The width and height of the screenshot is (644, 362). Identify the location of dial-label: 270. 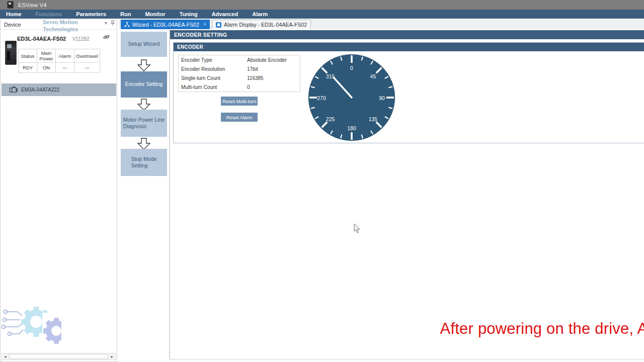
(321, 98).